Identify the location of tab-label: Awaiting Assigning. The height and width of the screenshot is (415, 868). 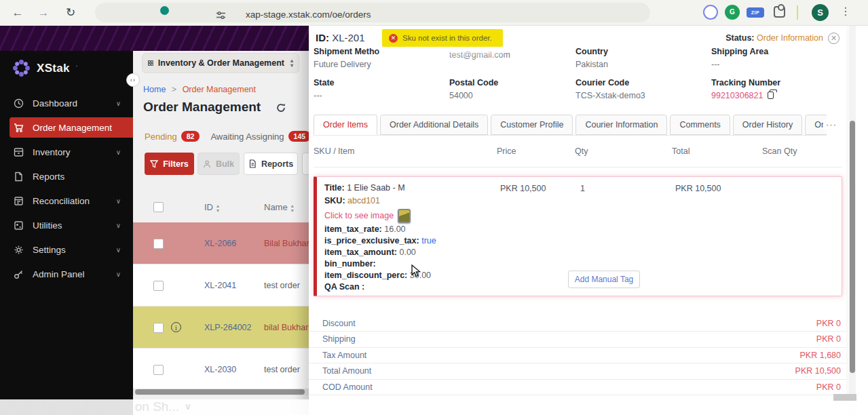
(247, 137).